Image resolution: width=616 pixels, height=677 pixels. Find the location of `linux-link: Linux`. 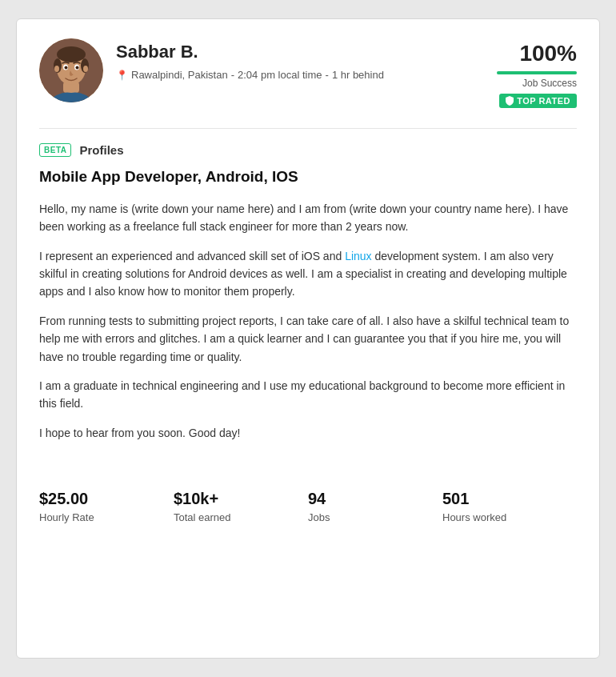

linux-link: Linux is located at coordinates (358, 256).